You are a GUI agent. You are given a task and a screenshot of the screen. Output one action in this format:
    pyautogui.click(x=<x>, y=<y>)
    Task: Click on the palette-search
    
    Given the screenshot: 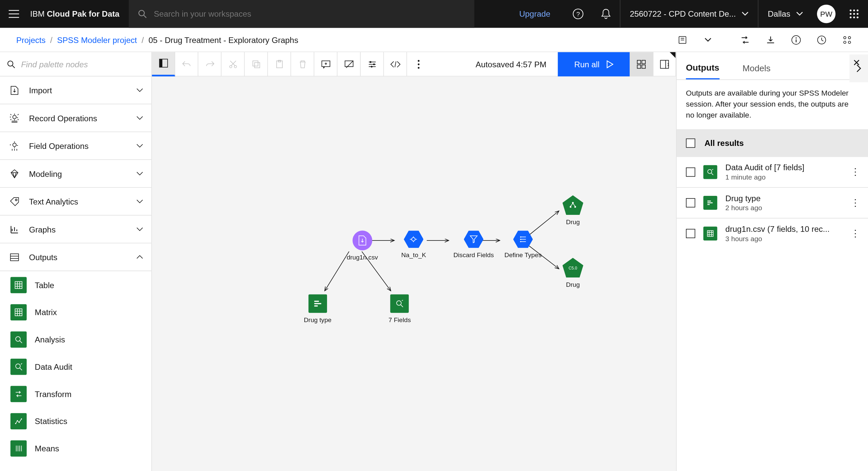 What is the action you would take?
    pyautogui.click(x=75, y=65)
    